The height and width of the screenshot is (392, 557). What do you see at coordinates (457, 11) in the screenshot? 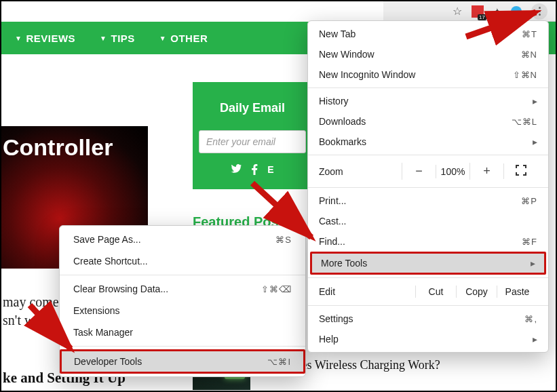
I see `star-icon: ☆` at bounding box center [457, 11].